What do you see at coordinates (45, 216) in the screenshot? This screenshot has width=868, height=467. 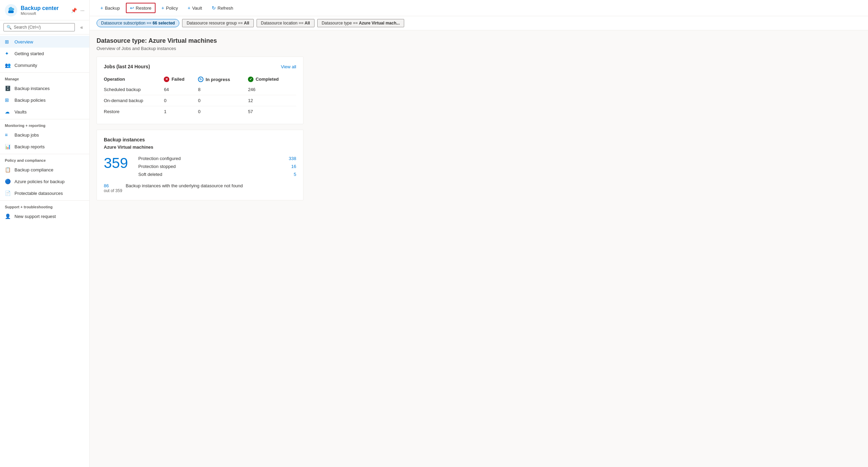 I see `sidebar-item-new-support-request: 👤 New support request` at bounding box center [45, 216].